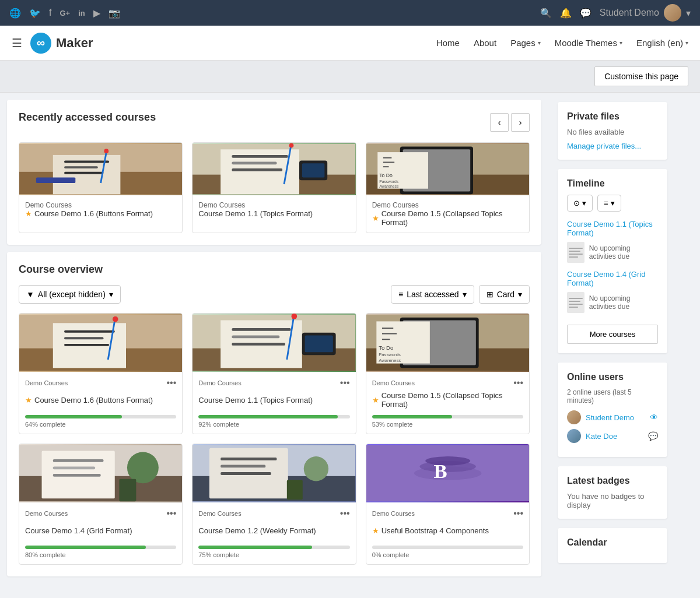  What do you see at coordinates (35, 13) in the screenshot?
I see `twitter-icon: 🐦` at bounding box center [35, 13].